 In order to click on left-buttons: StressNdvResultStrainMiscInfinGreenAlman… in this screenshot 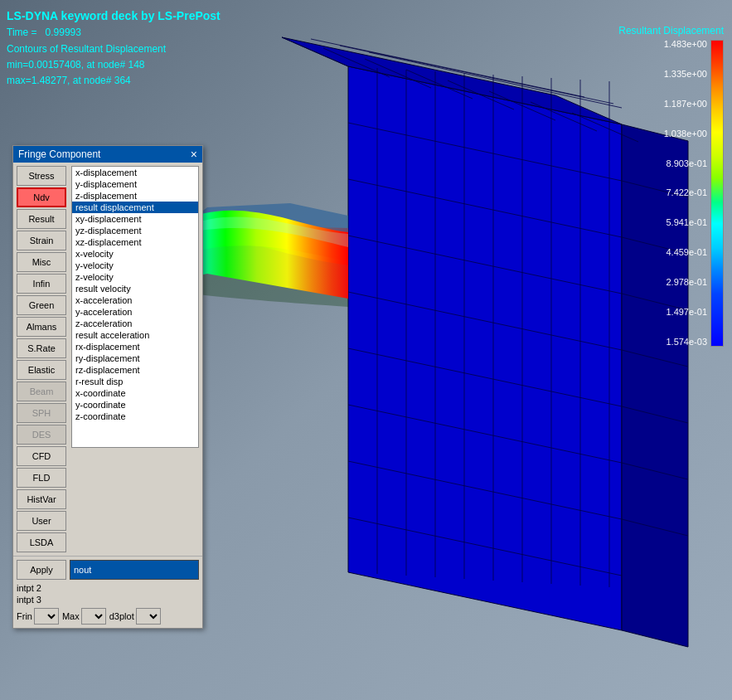, I will do `click(42, 359)`.